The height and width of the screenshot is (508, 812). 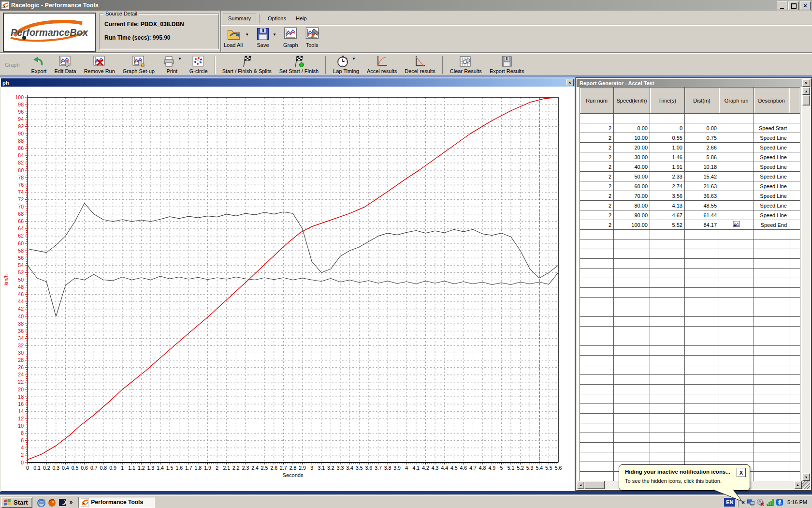 I want to click on menu-item-help: Help, so click(x=302, y=18).